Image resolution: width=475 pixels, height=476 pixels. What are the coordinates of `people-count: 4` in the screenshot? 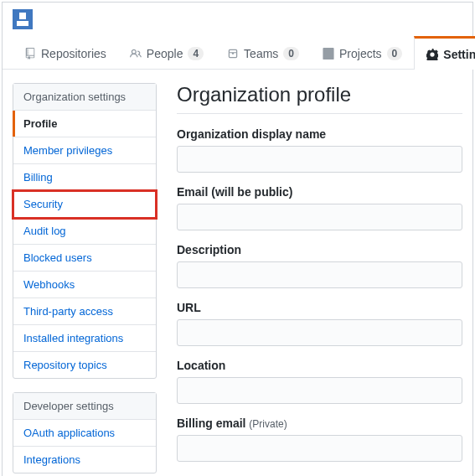 It's located at (196, 54).